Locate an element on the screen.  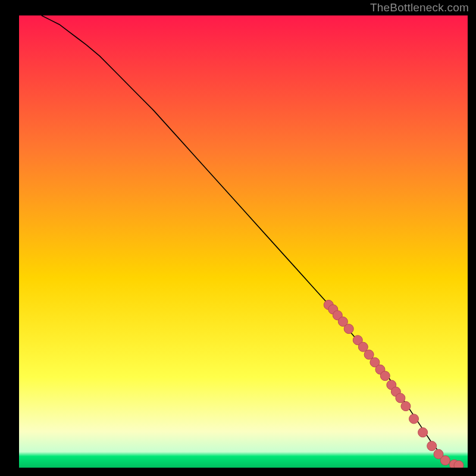
watermark-text: TheBottleneck.com is located at coordinates (419, 8).